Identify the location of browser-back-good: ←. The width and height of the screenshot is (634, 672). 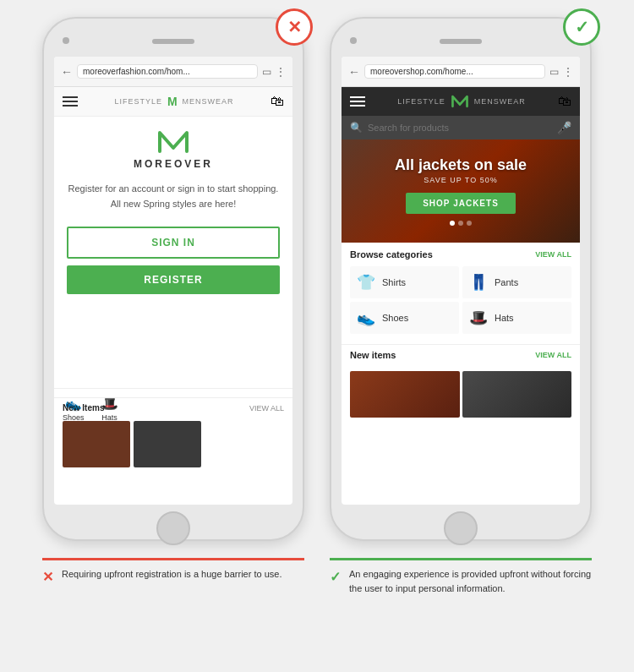
(354, 72).